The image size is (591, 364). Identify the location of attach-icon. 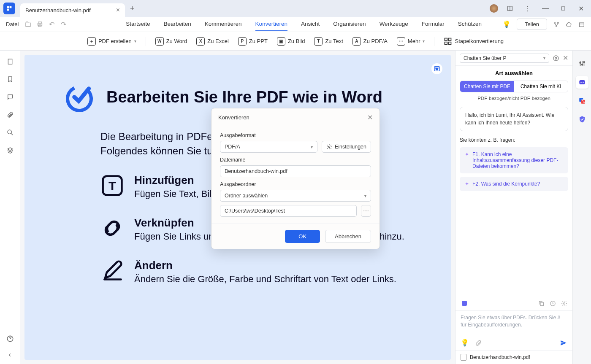
(478, 343).